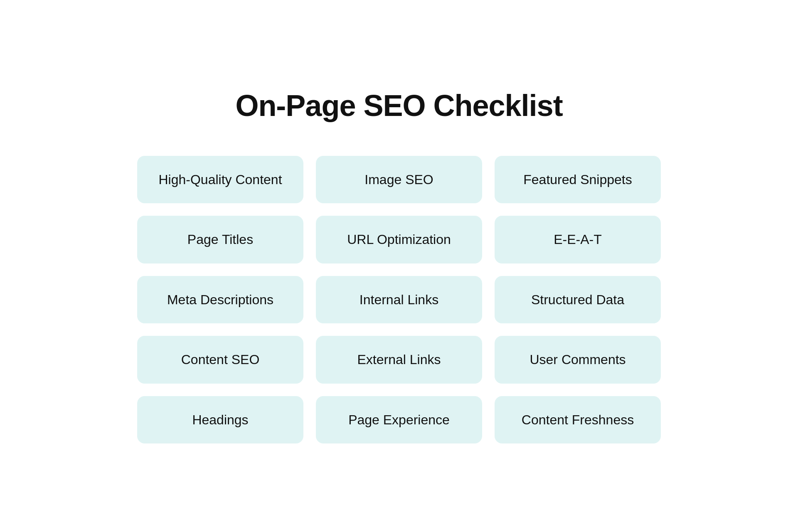  I want to click on checklist-item-label: Content SEO, so click(220, 360).